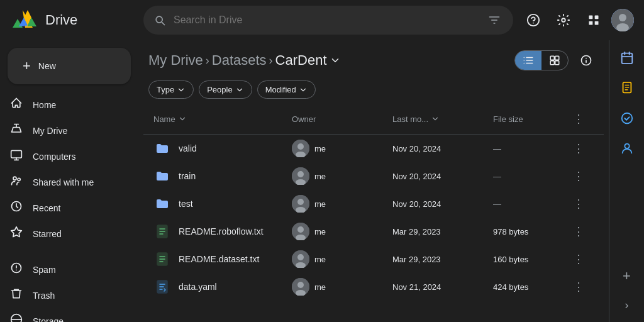  Describe the element at coordinates (16, 182) in the screenshot. I see `shared-icon` at that location.